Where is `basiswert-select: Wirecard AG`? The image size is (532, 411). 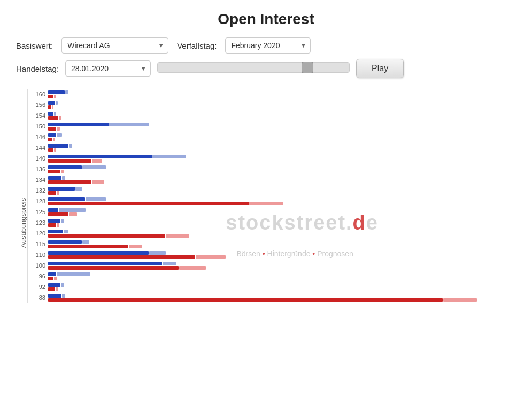 basiswert-select: Wirecard AG is located at coordinates (115, 45).